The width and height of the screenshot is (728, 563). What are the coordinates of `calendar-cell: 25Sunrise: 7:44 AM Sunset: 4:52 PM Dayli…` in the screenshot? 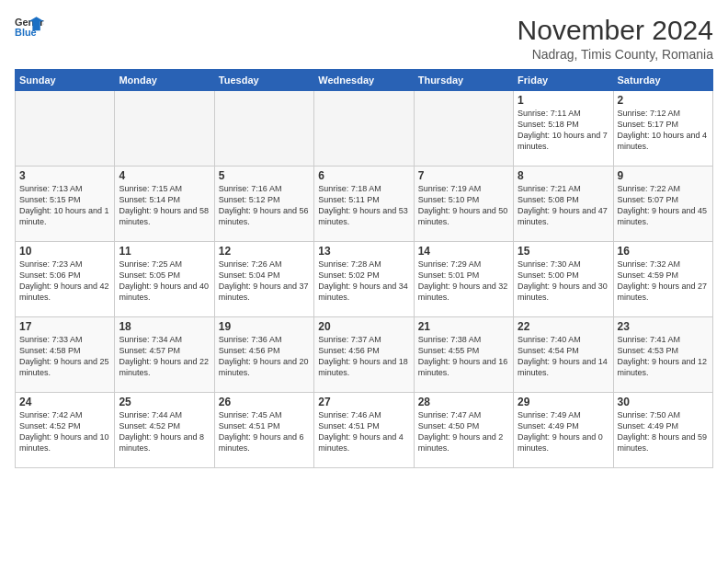 It's located at (165, 431).